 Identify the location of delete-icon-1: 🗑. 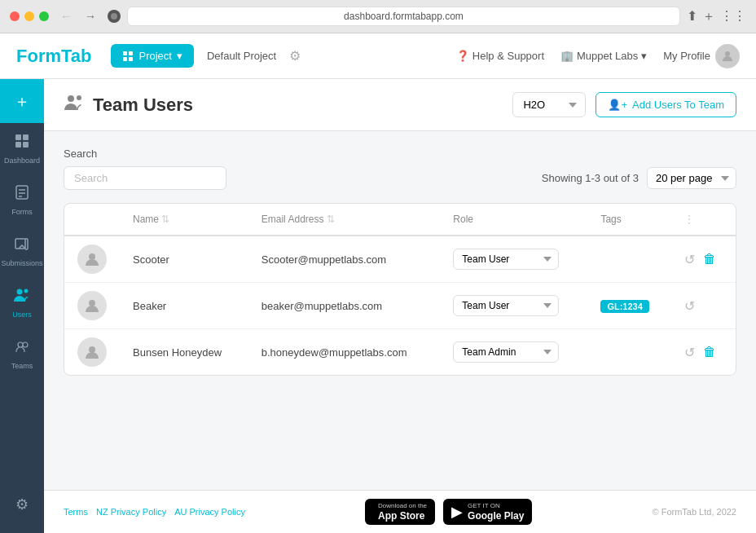
(710, 259).